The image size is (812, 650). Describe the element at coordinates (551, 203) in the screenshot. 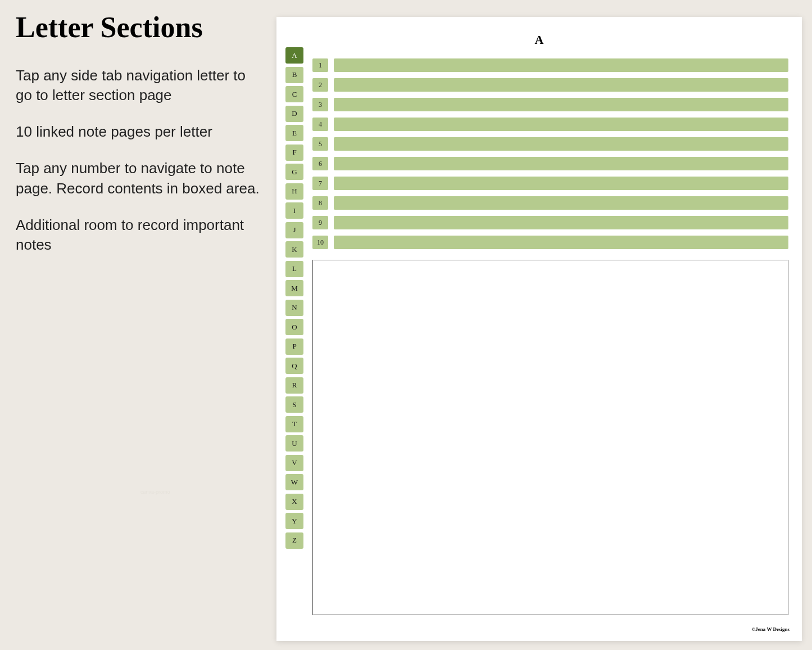

I see `note-row: 8` at that location.